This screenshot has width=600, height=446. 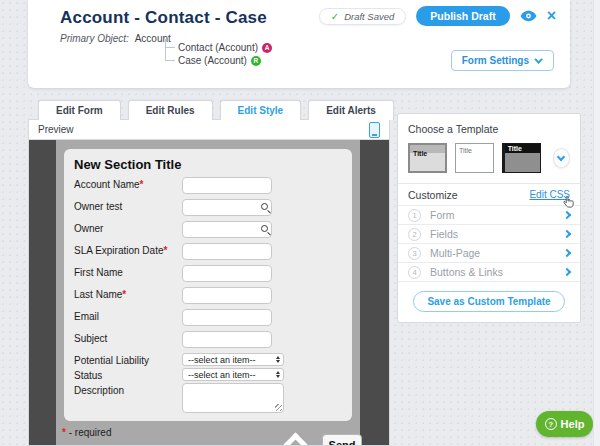 What do you see at coordinates (256, 61) in the screenshot?
I see `object-badge: R` at bounding box center [256, 61].